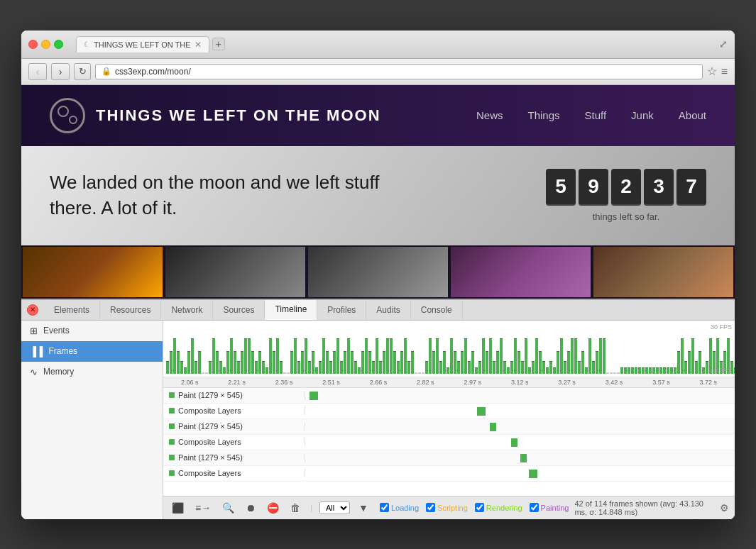 The width and height of the screenshot is (756, 549). Describe the element at coordinates (425, 382) in the screenshot. I see `tick-5: 2.82 s` at that location.